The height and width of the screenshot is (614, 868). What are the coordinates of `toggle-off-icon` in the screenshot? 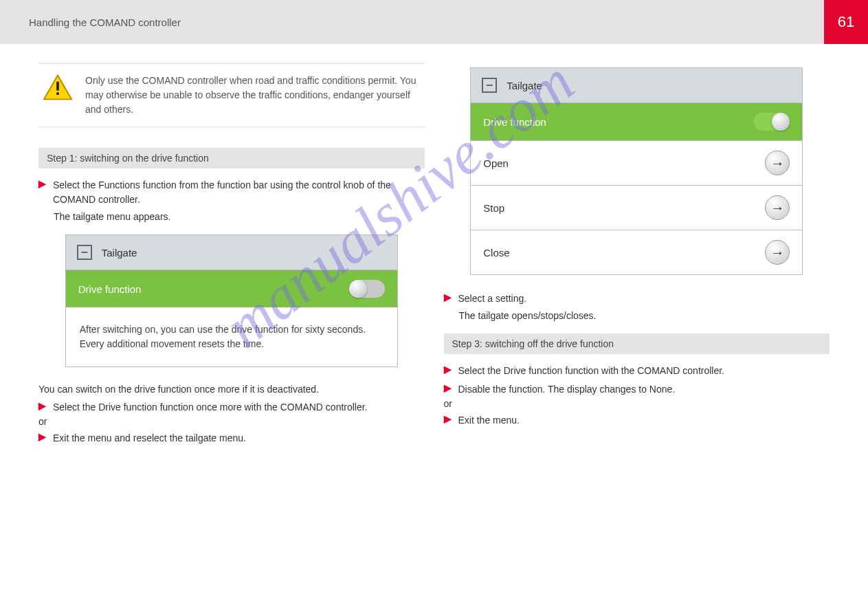 It's located at (367, 289).